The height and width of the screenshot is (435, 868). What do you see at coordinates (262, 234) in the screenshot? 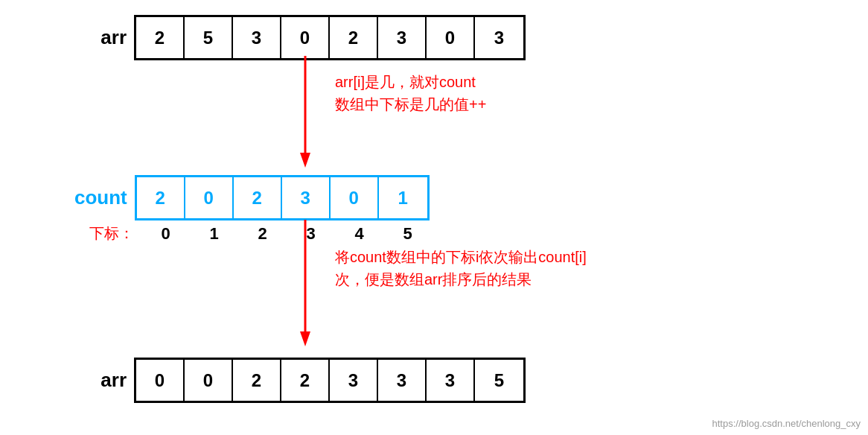
I see `index-cell: 2` at bounding box center [262, 234].